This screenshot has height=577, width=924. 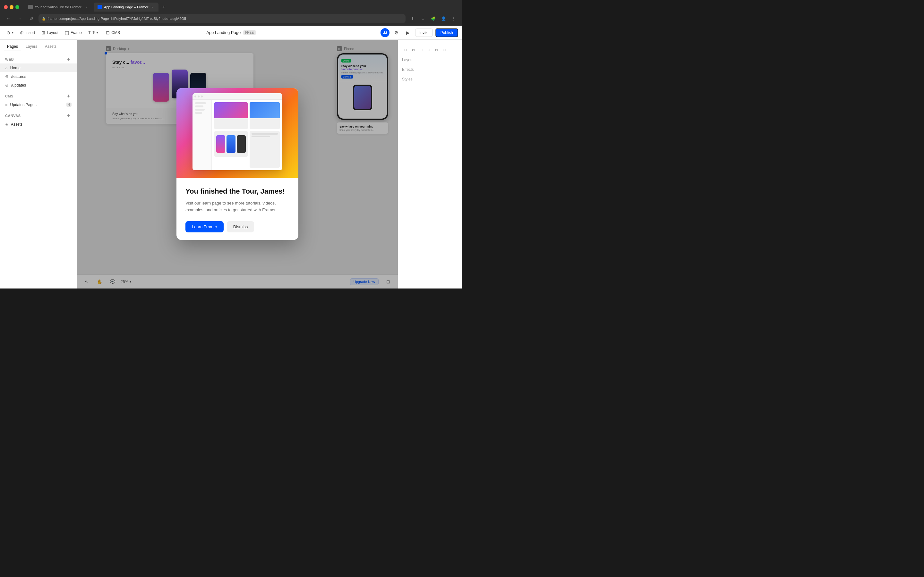 What do you see at coordinates (113, 33) in the screenshot?
I see `cms-button: ⊟ CMS` at bounding box center [113, 33].